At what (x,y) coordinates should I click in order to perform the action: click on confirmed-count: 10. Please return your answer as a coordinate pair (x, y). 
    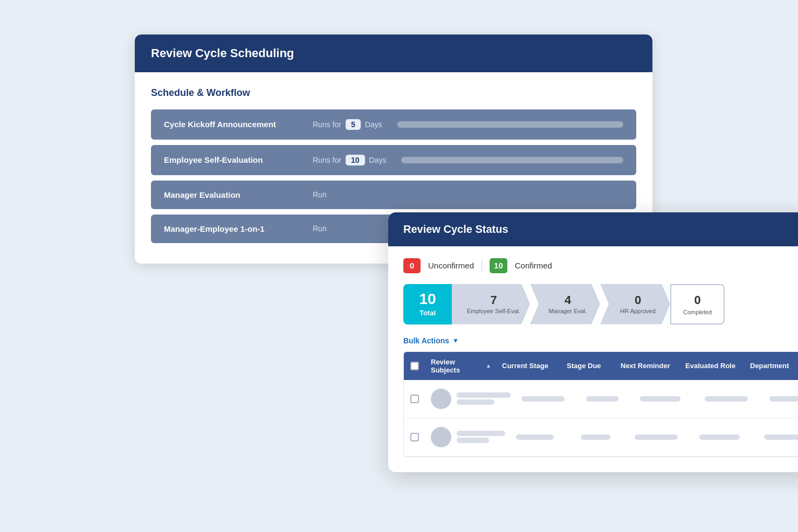
    Looking at the image, I should click on (498, 266).